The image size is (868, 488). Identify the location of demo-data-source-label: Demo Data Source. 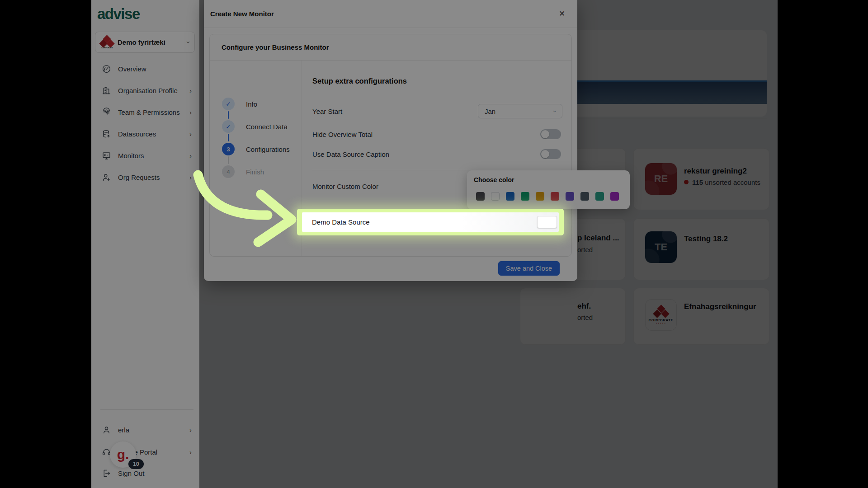
(341, 222).